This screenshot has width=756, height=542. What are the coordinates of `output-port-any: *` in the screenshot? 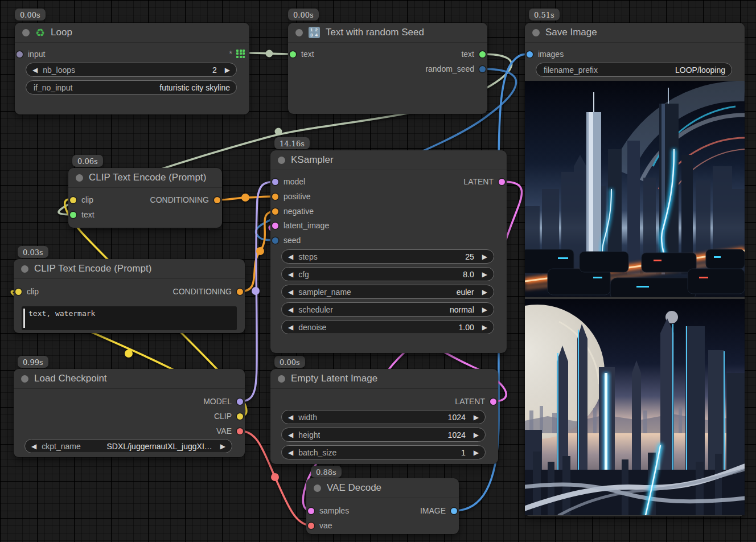 It's located at (237, 54).